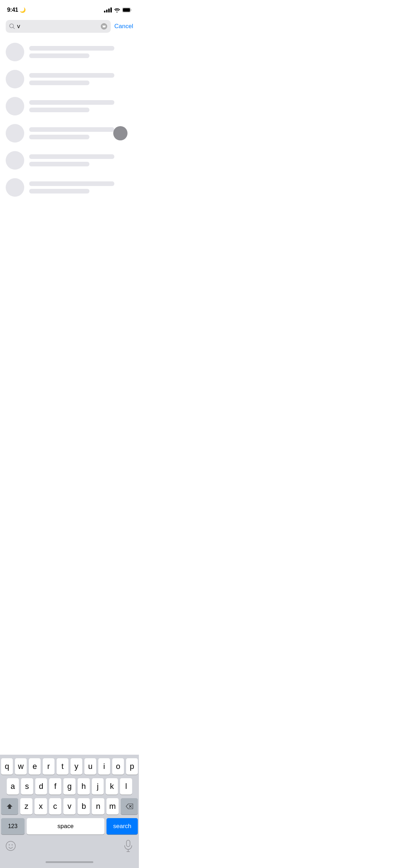 The image size is (401, 868). Describe the element at coordinates (69, 120) in the screenshot. I see `skeleton-list` at that location.